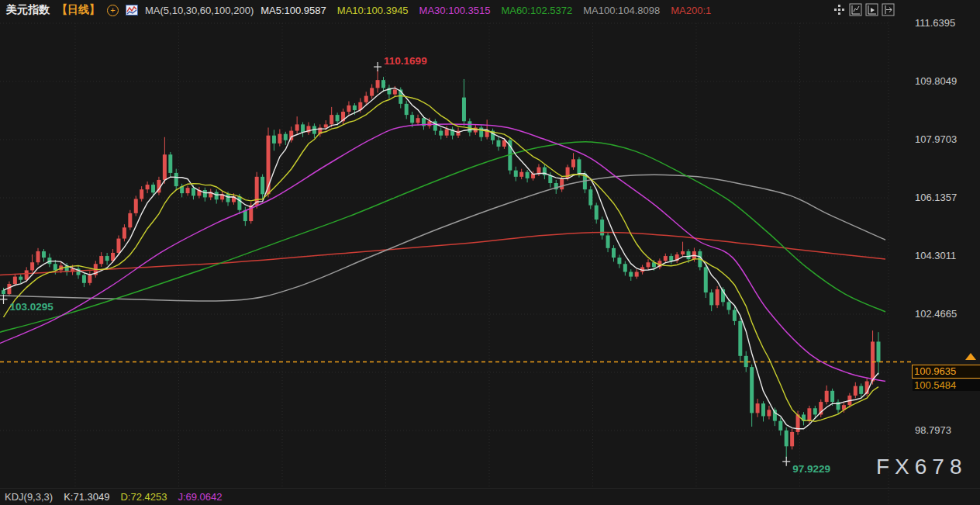 The image size is (980, 505). What do you see at coordinates (537, 11) in the screenshot?
I see `ma-value-ma60: MA60:102.5372` at bounding box center [537, 11].